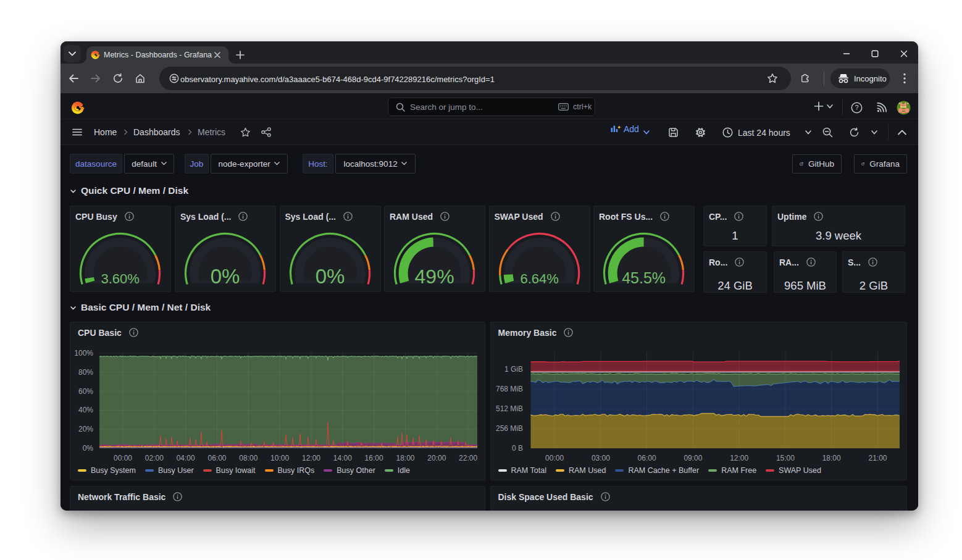  What do you see at coordinates (248, 458) in the screenshot?
I see `svg-text: 08:00` at bounding box center [248, 458].